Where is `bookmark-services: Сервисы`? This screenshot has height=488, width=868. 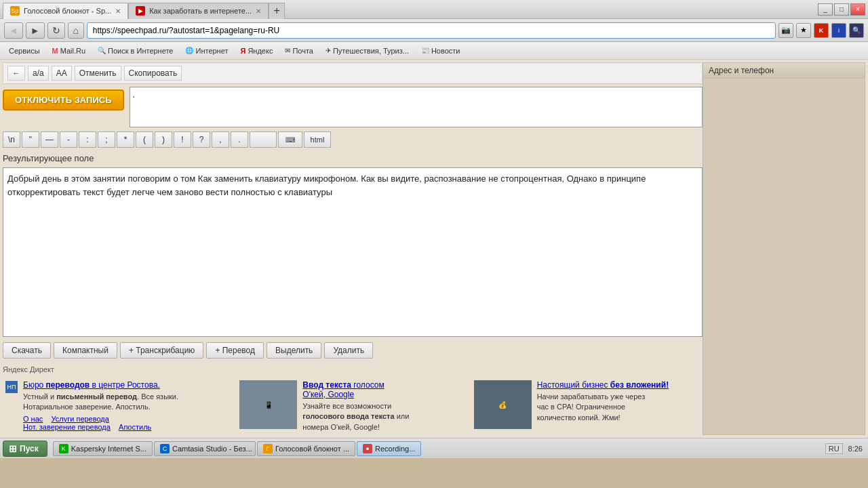 bookmark-services: Сервисы is located at coordinates (24, 51).